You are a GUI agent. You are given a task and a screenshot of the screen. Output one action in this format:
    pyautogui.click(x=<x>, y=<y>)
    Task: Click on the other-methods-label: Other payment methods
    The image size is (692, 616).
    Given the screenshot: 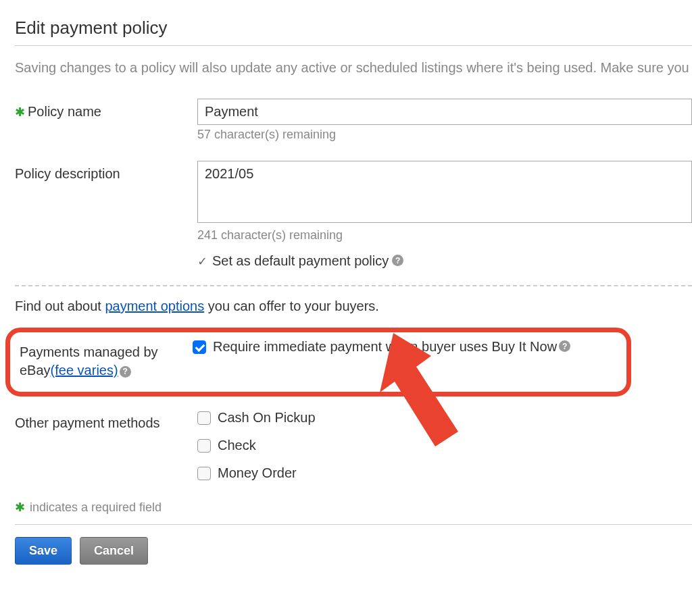 What is the action you would take?
    pyautogui.click(x=88, y=423)
    